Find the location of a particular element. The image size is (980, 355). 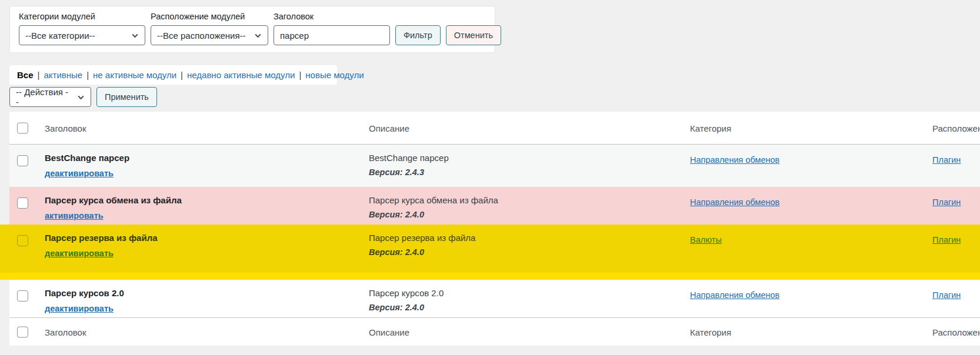

activate-link: активировать is located at coordinates (74, 216).